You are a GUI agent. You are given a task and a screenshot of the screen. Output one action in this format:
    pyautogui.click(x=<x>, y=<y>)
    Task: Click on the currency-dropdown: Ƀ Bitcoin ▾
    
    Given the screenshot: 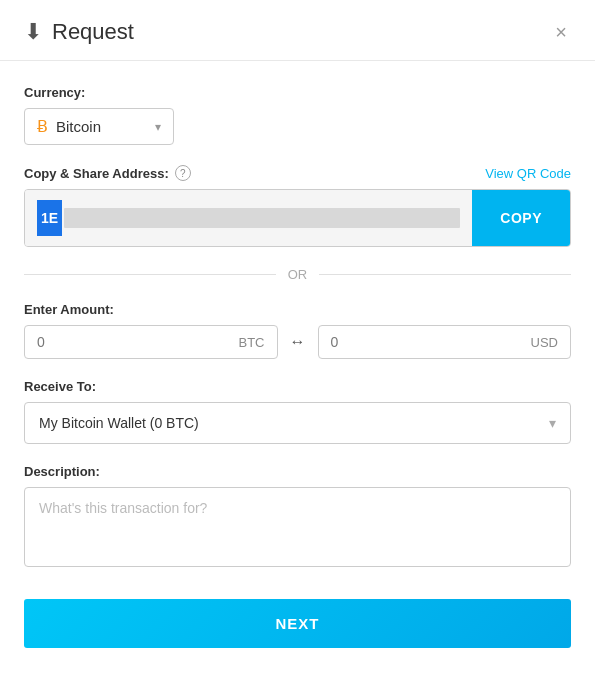 What is the action you would take?
    pyautogui.click(x=99, y=126)
    